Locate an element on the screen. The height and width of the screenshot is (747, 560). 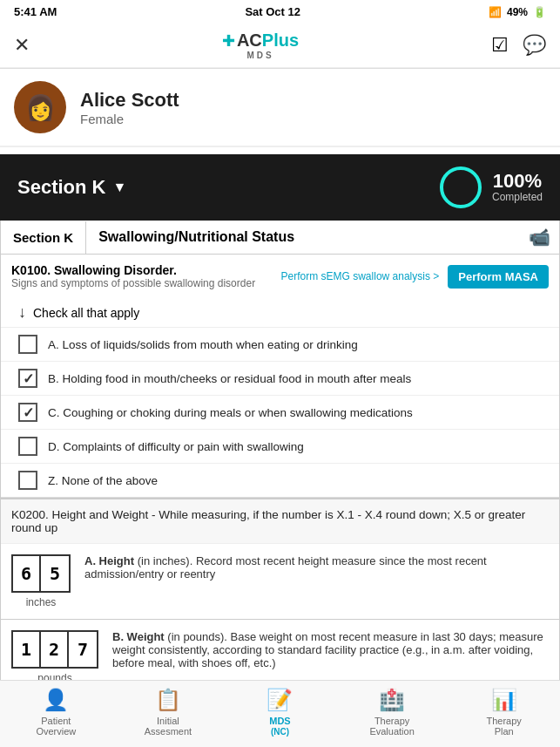
checkbox-item-Z: Z. None of the above is located at coordinates (280, 479).